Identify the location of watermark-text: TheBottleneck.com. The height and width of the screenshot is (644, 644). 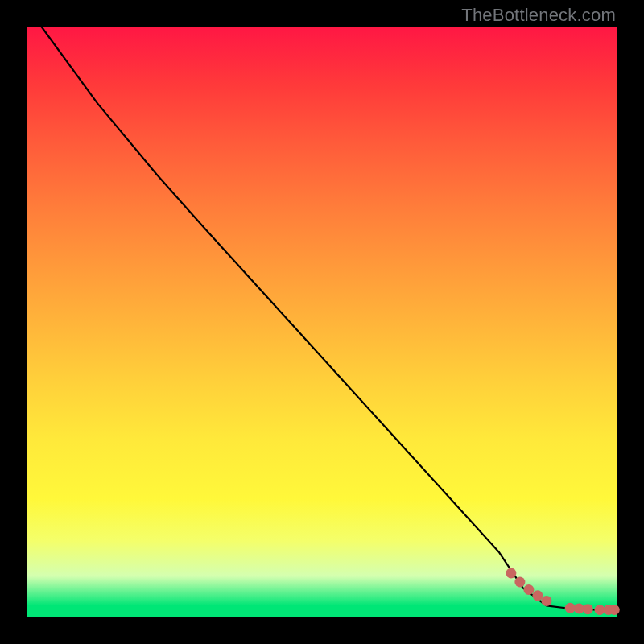
(539, 15).